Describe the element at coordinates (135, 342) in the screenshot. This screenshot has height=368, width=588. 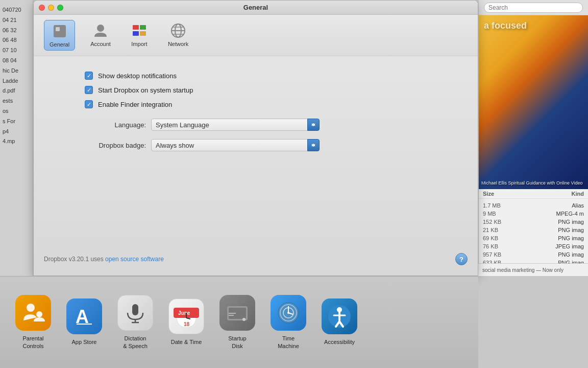
I see `dock-label-dictation: Dictation& Speech` at that location.